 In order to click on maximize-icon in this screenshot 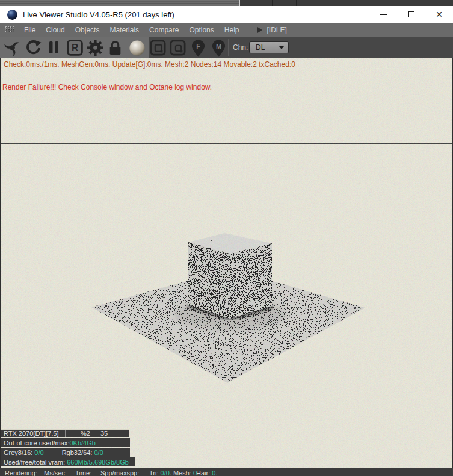, I will do `click(411, 14)`.